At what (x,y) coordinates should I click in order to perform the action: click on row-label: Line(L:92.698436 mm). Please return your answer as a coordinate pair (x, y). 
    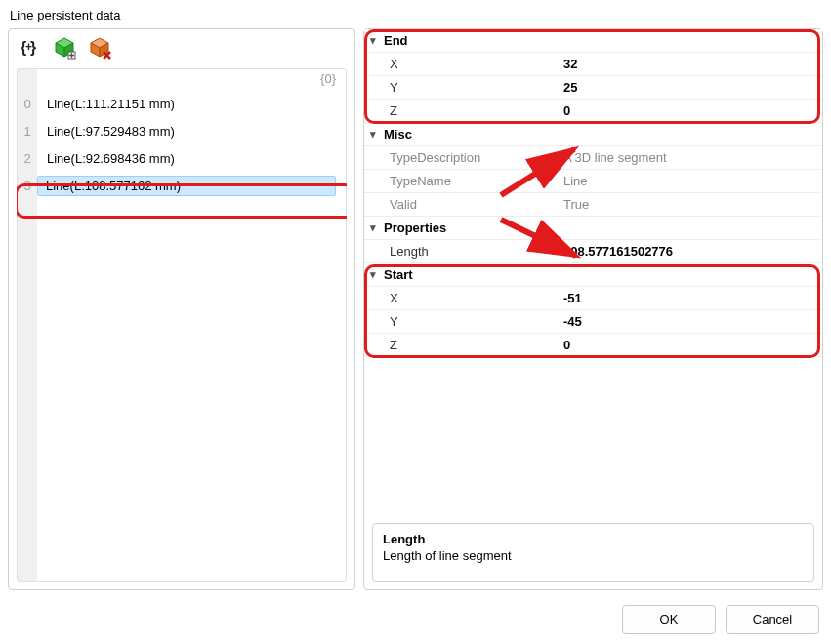
    Looking at the image, I should click on (191, 158).